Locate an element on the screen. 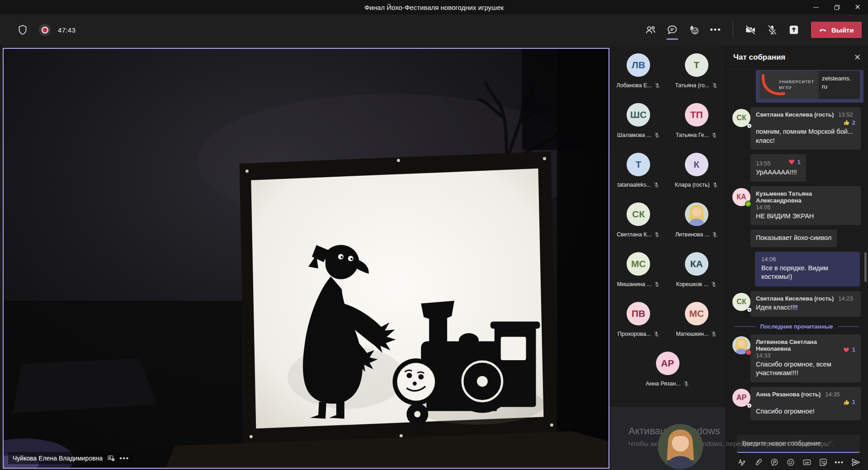 The height and width of the screenshot is (470, 868). participant-tile: ТП Татьяна Ге... is located at coordinates (697, 124).